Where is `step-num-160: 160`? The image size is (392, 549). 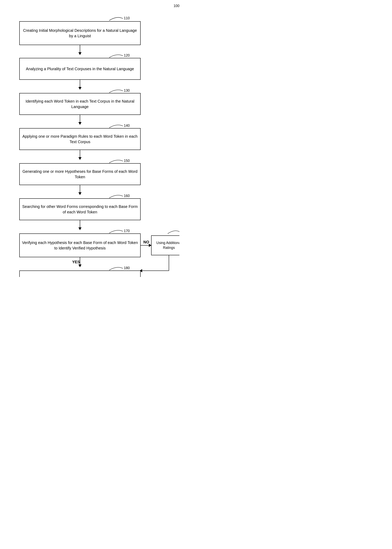
step-num-160: 160 is located at coordinates (127, 196).